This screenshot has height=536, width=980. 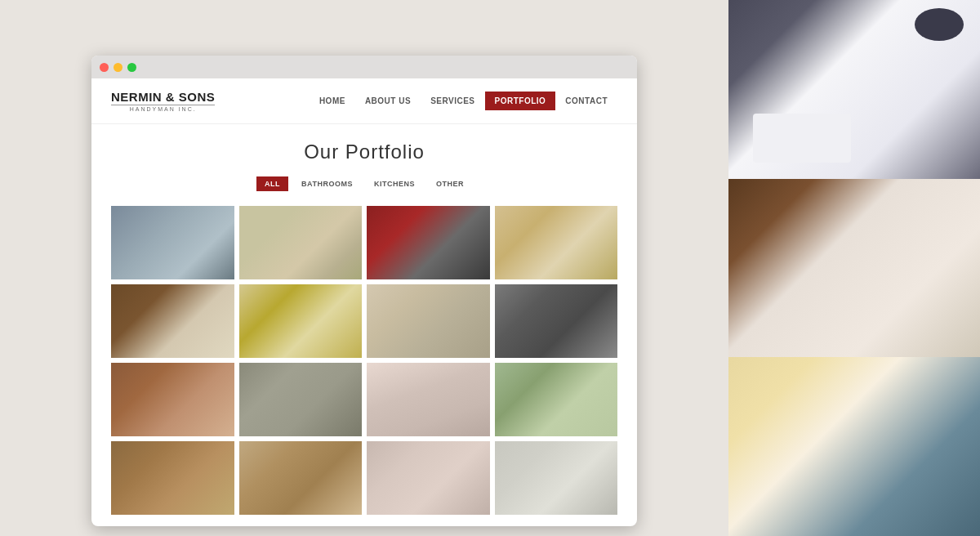 I want to click on filter-other: OTHER, so click(x=450, y=184).